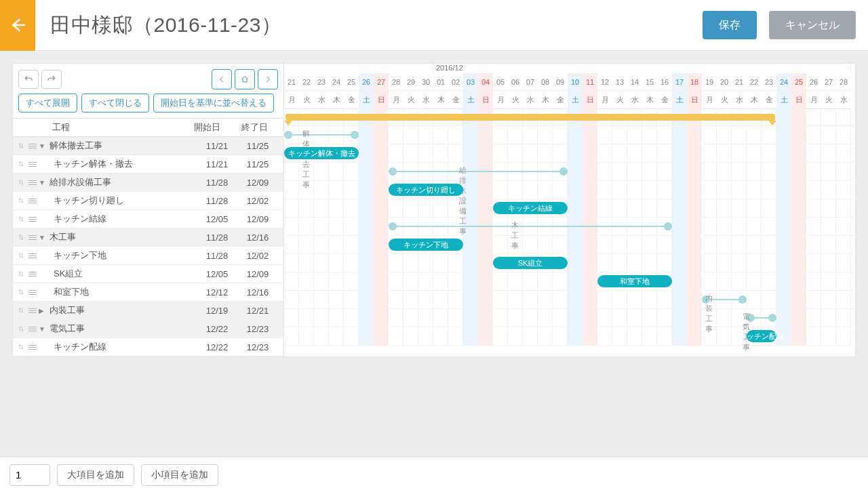 The image size is (868, 492). I want to click on task-row: キッチン下地11/2812/02, so click(148, 256).